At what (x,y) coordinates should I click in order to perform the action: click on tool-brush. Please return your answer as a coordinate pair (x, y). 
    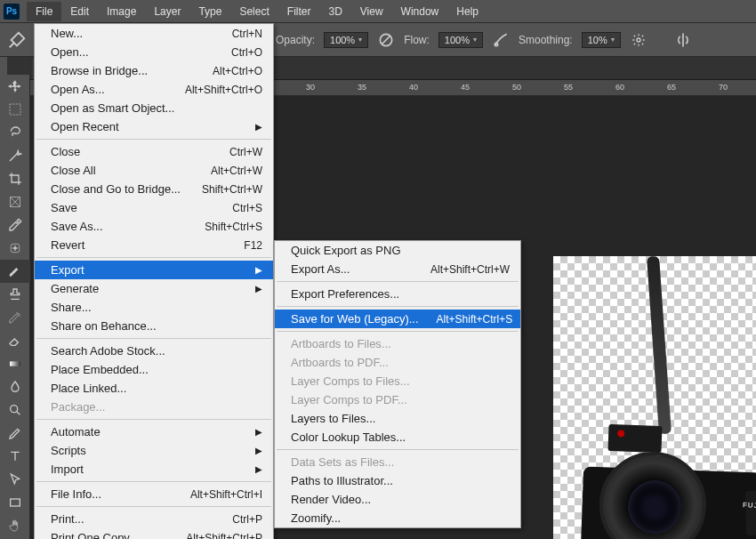
    Looking at the image, I should click on (15, 271).